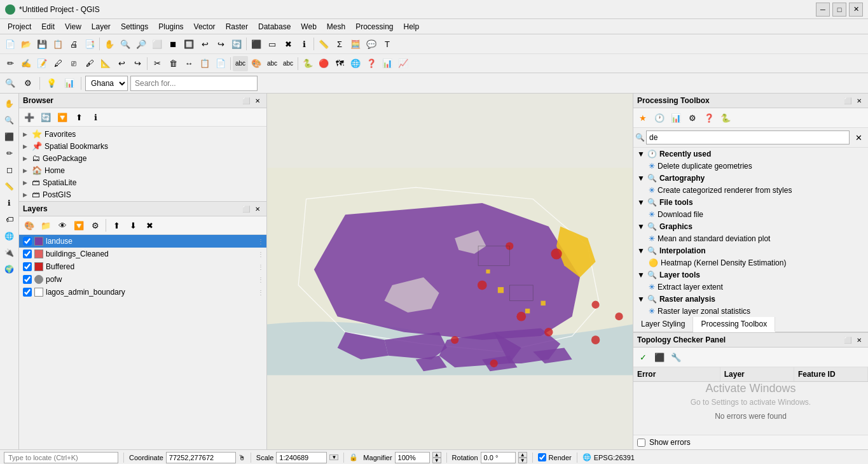 This screenshot has width=868, height=464. I want to click on browser-info-btn: ℹ, so click(95, 117).